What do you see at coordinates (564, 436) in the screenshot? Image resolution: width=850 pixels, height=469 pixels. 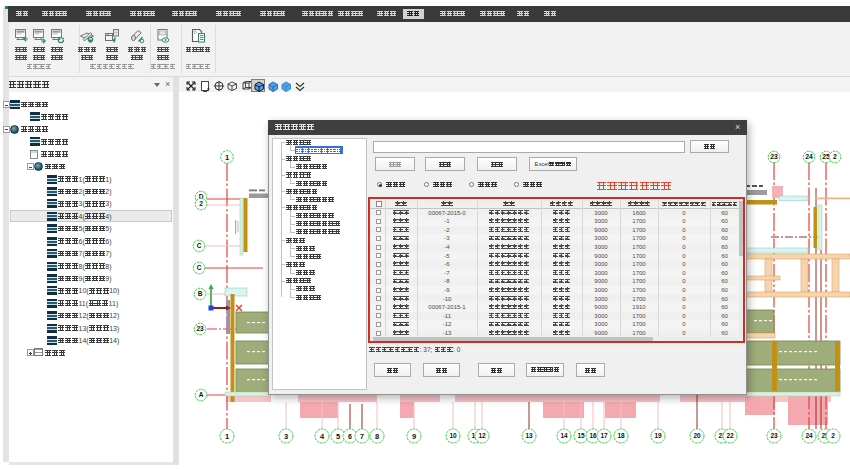 I see `svg-text: 14` at bounding box center [564, 436].